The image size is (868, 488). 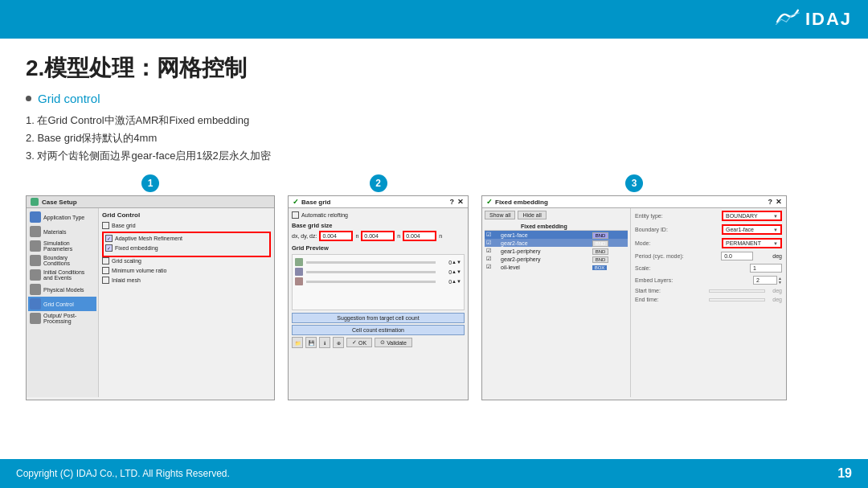 I want to click on field-boundary-id: Boundary ID: Gear1-face ▼, so click(x=709, y=230).